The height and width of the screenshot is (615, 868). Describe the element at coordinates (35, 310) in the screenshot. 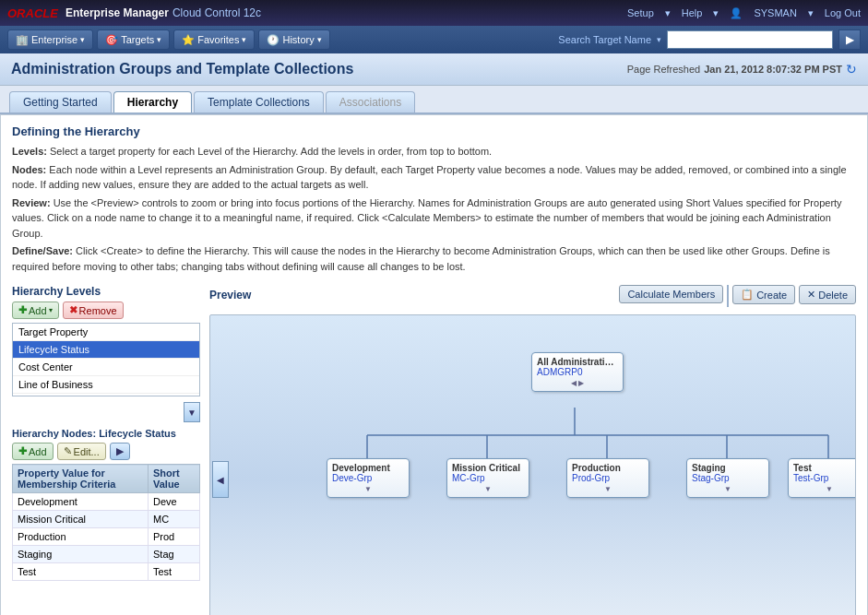

I see `add-level-btn: ✚ Add ▾` at that location.